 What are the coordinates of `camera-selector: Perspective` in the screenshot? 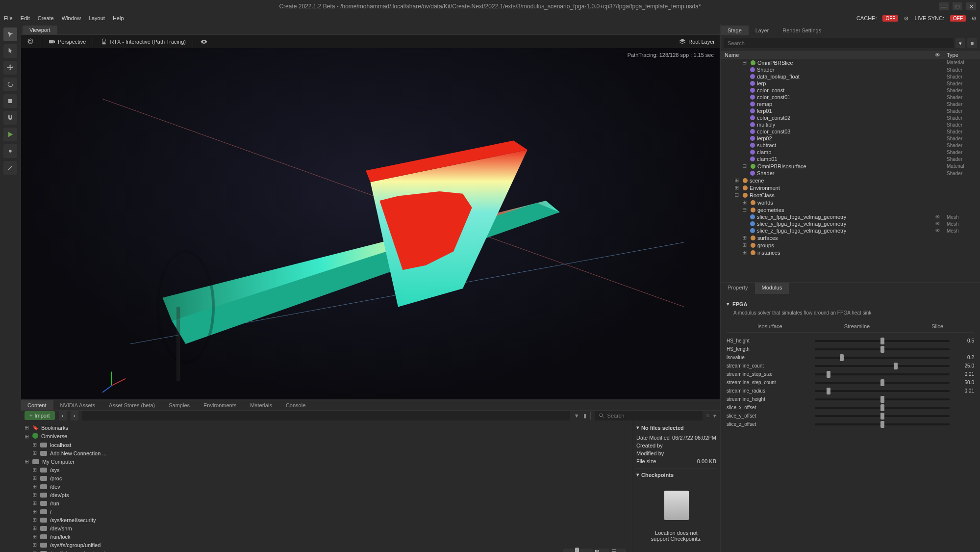 It's located at (67, 42).